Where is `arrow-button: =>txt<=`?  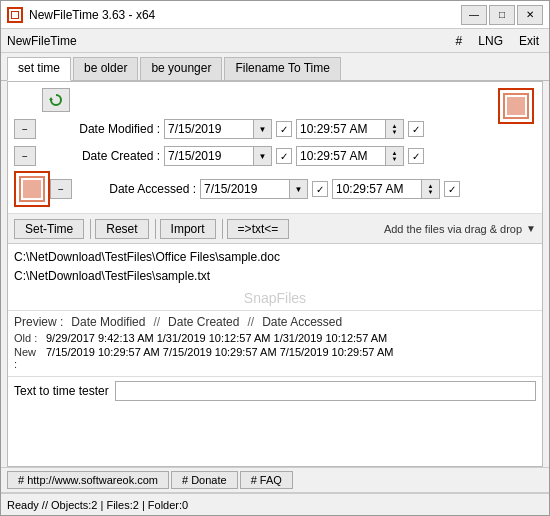 arrow-button: =>txt<= is located at coordinates (258, 229).